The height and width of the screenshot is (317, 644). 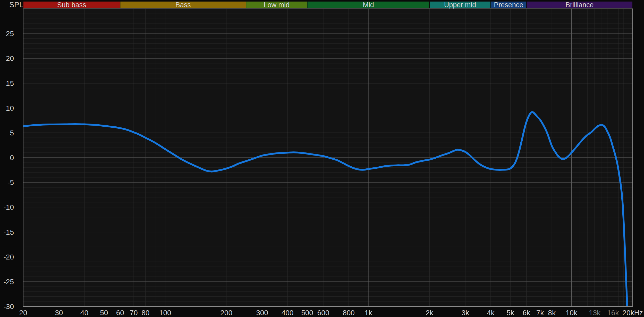 I want to click on x-tick-label: 60, so click(x=120, y=313).